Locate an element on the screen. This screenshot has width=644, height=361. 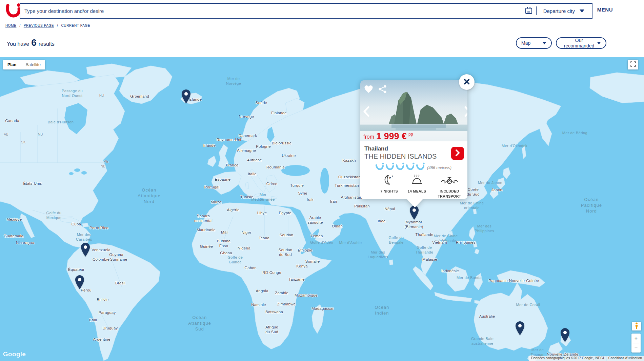
amenity-label: INCLUDED TRANSPORT is located at coordinates (449, 194).